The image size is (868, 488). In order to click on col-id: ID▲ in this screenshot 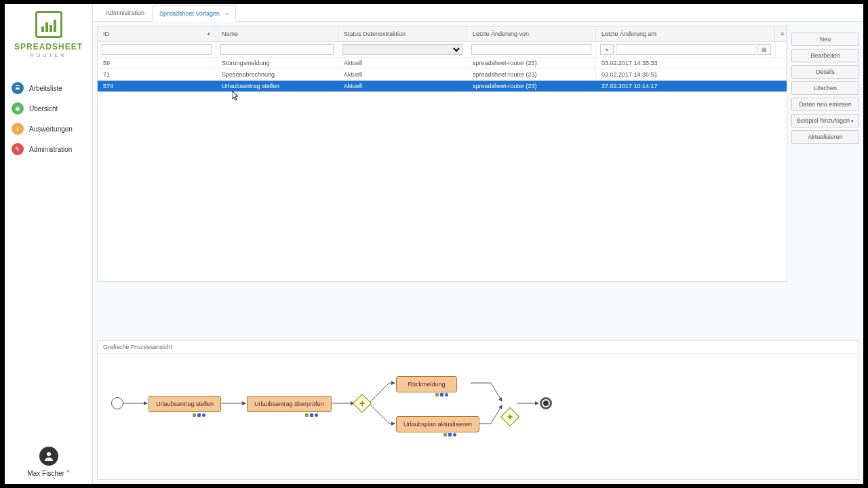, I will do `click(157, 34)`.